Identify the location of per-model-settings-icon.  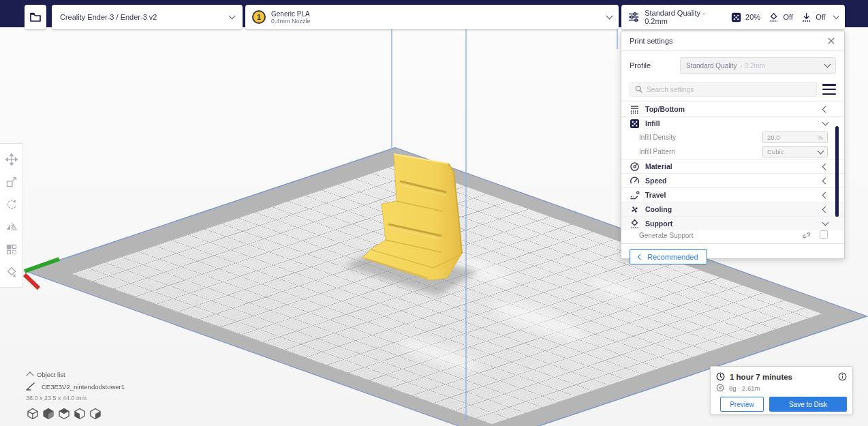
(12, 249).